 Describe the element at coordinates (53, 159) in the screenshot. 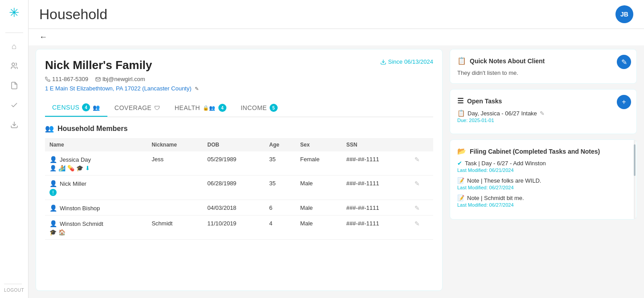

I see `member-person-icon: 👤` at that location.